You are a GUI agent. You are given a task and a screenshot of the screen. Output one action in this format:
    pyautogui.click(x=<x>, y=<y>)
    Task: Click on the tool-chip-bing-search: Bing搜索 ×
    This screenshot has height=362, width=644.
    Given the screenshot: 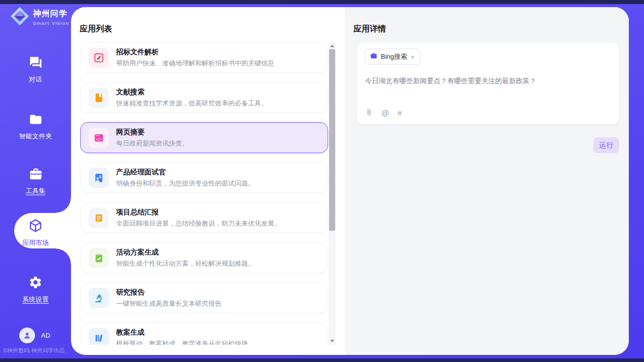 What is the action you would take?
    pyautogui.click(x=392, y=57)
    